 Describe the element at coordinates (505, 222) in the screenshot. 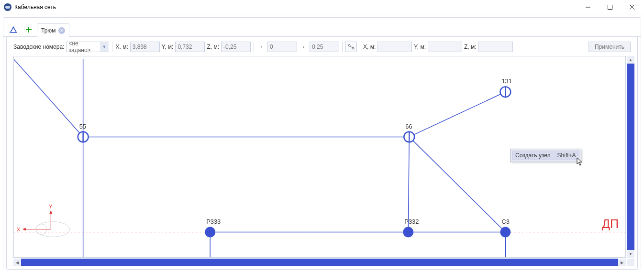

I see `svg-text: С3` at that location.